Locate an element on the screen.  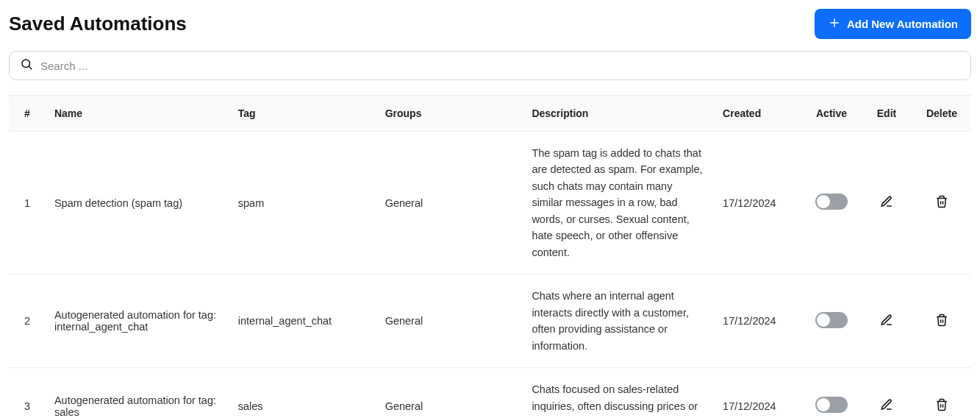
table-header-row: # Name Tag Groups Description Created Ac… is located at coordinates (490, 113).